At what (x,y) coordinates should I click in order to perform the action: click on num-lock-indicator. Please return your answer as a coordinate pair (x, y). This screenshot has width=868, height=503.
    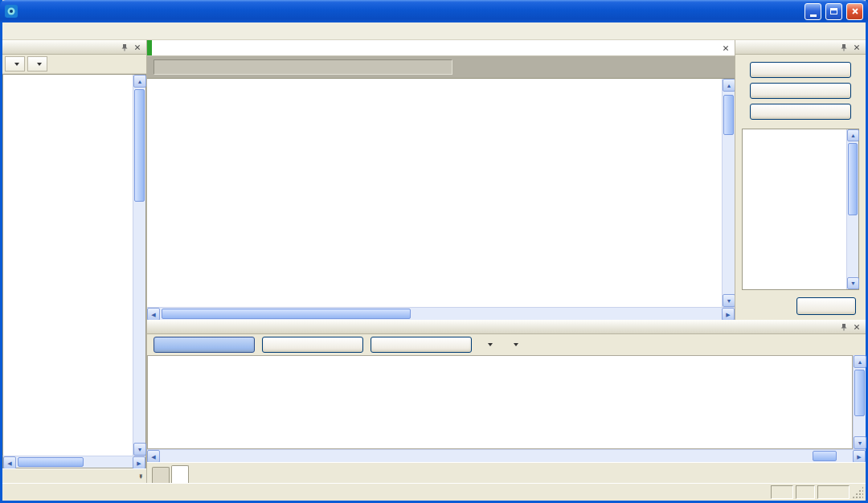
    Looking at the image, I should click on (833, 492).